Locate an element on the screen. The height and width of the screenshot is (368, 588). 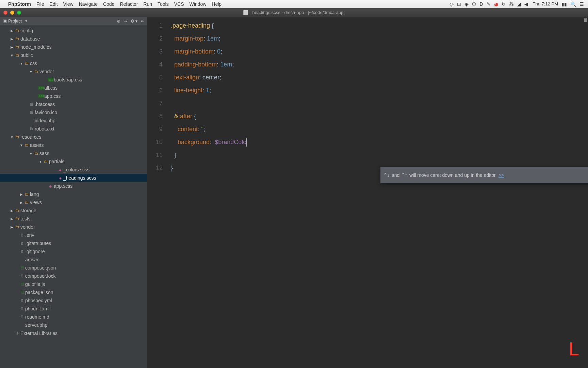
tree-item: 🗎phpspec.yml is located at coordinates (74, 301).